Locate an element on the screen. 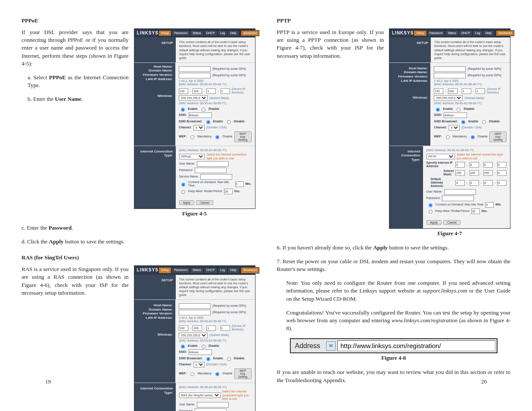  pptp-conn-select: PPTP is located at coordinates (441, 157).